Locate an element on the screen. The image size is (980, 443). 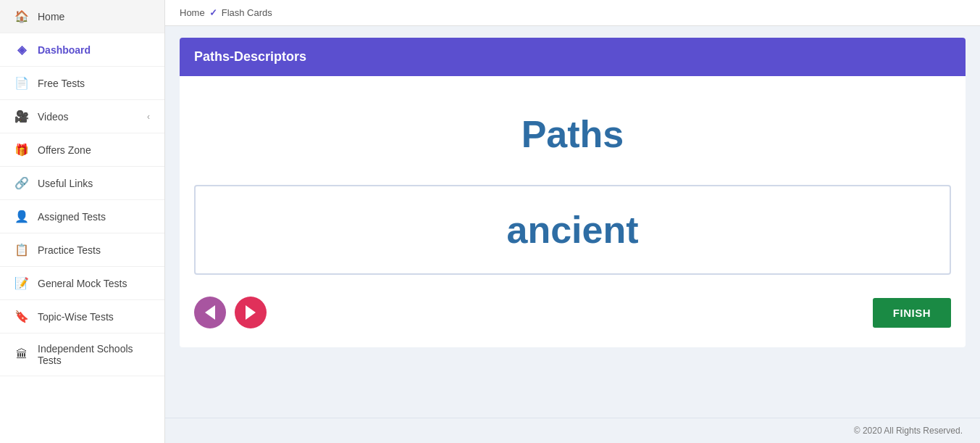
links-icon: 🔗 is located at coordinates (22, 183).